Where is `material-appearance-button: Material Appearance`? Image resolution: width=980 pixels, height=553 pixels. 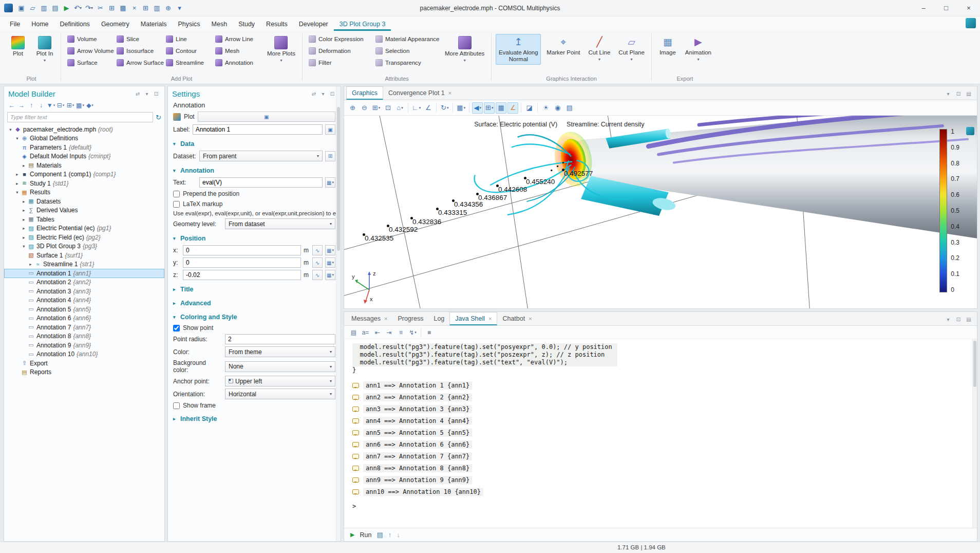 material-appearance-button: Material Appearance is located at coordinates (406, 39).